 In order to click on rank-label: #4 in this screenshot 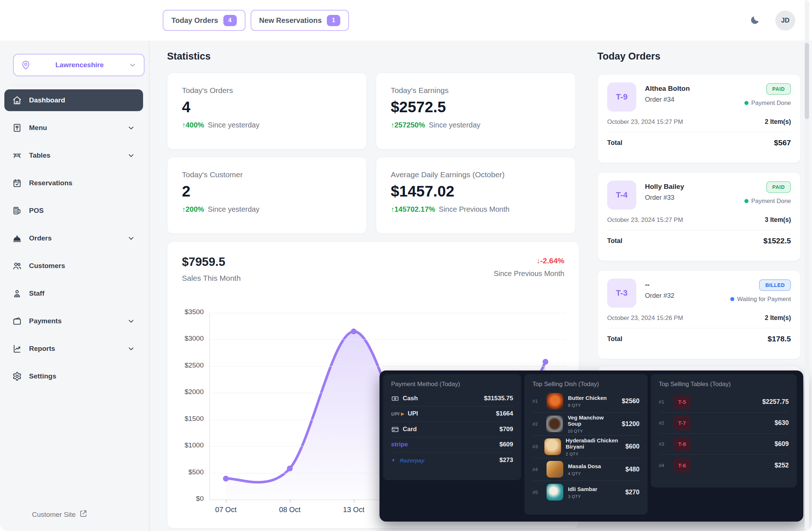, I will do `click(537, 469)`.